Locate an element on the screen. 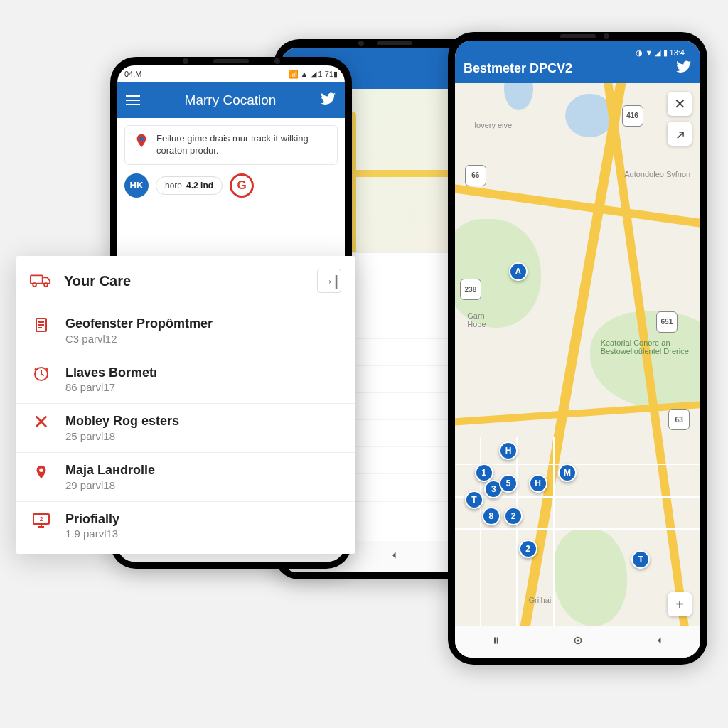  map-label: Grijhail is located at coordinates (541, 600).